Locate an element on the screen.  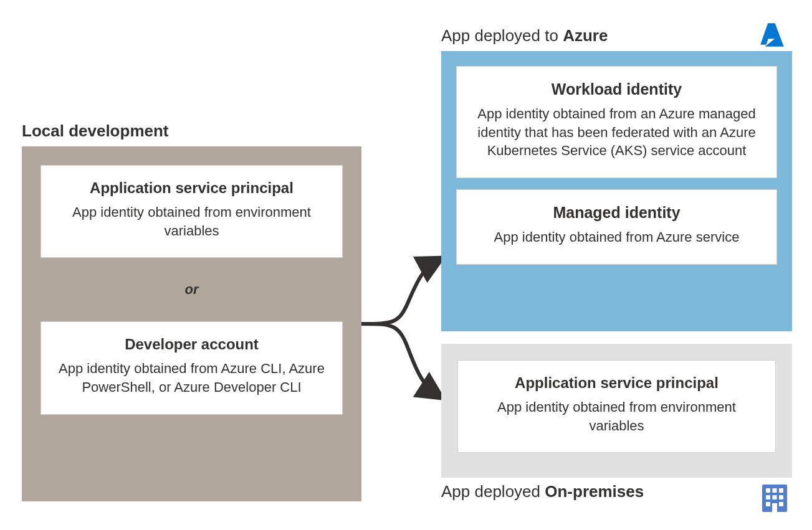
azure-title-pre: App deployed to is located at coordinates (502, 35).